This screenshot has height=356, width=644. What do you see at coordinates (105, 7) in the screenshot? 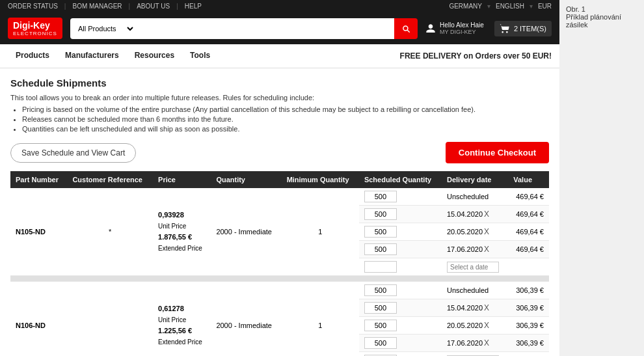
I see `top-bar-links: ORDER STATUS | BOM MANAGER | ABOUT US | …` at bounding box center [105, 7].